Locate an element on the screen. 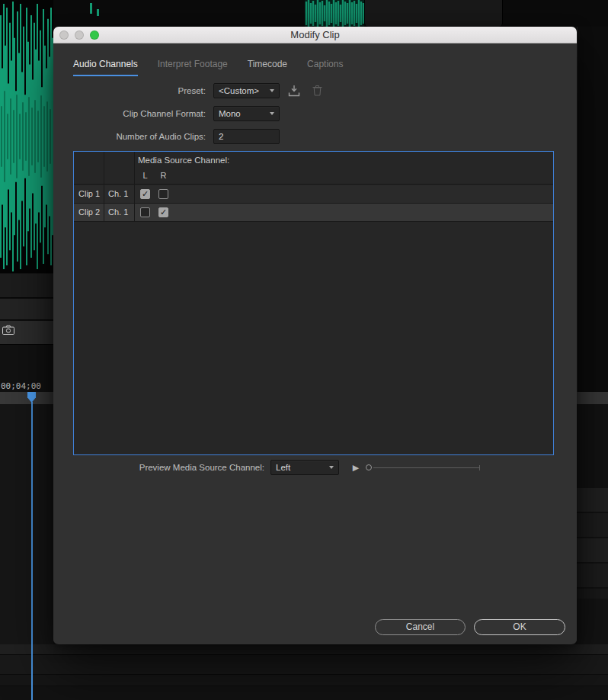 The image size is (608, 700). minimize-window-button is located at coordinates (79, 35).